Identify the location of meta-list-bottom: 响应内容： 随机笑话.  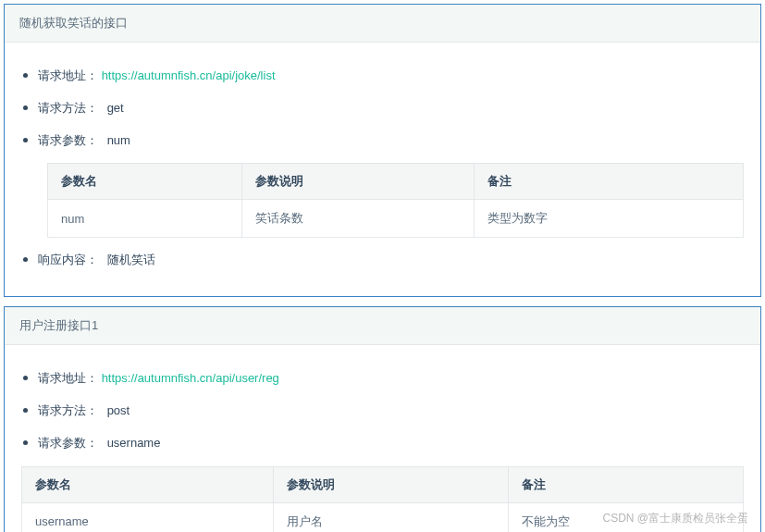
(383, 261).